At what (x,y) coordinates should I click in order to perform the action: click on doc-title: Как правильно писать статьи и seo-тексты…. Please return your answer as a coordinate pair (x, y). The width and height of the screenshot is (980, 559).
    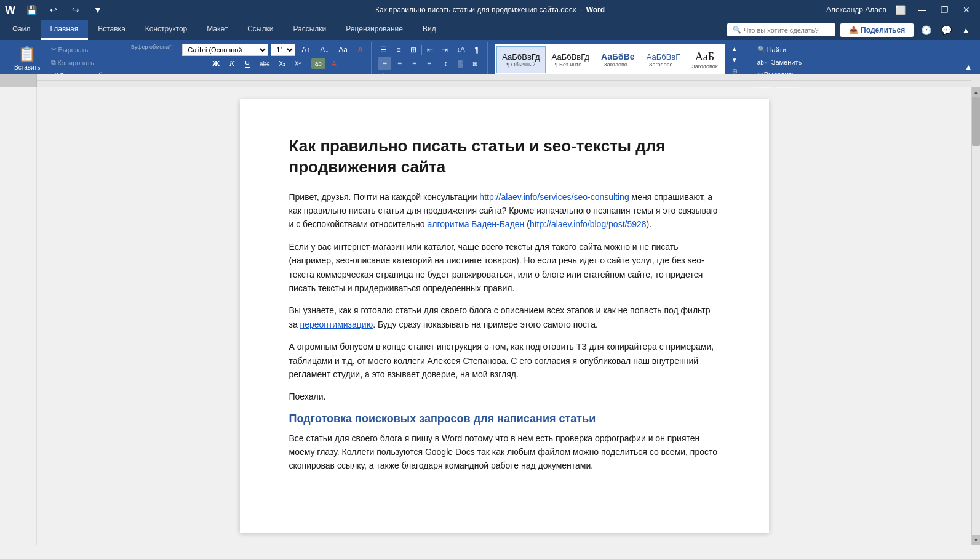
    Looking at the image, I should click on (504, 157).